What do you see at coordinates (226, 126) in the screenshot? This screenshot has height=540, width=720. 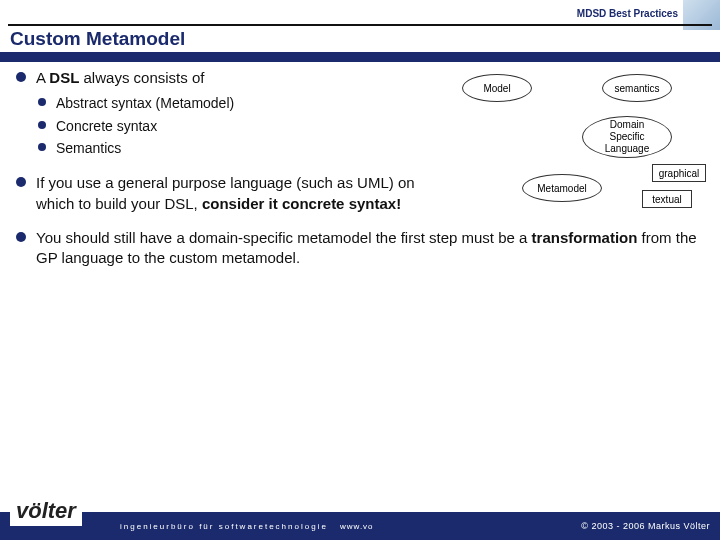 I see `bullet-1-sub-2: Concrete syntax` at bounding box center [226, 126].